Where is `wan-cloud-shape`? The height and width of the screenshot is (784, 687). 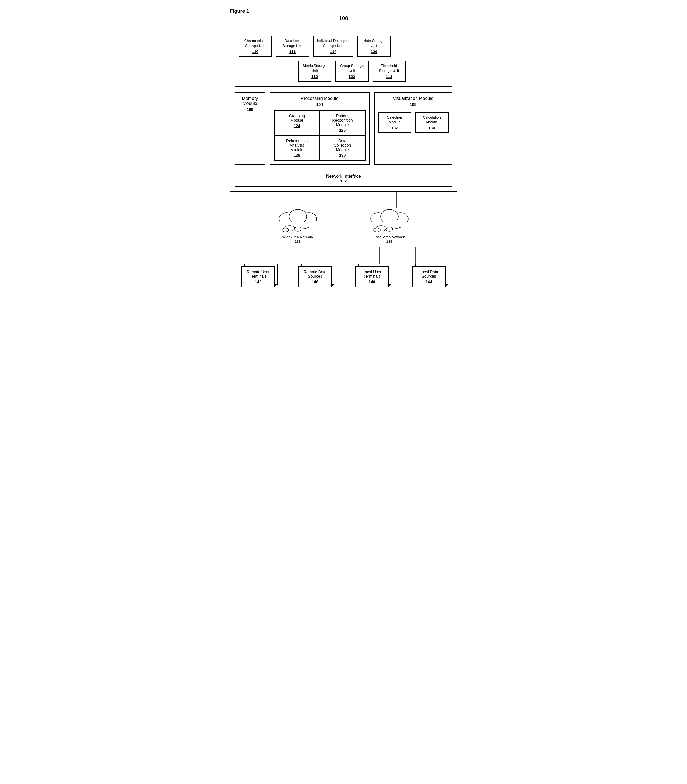
wan-cloud-shape is located at coordinates (298, 221).